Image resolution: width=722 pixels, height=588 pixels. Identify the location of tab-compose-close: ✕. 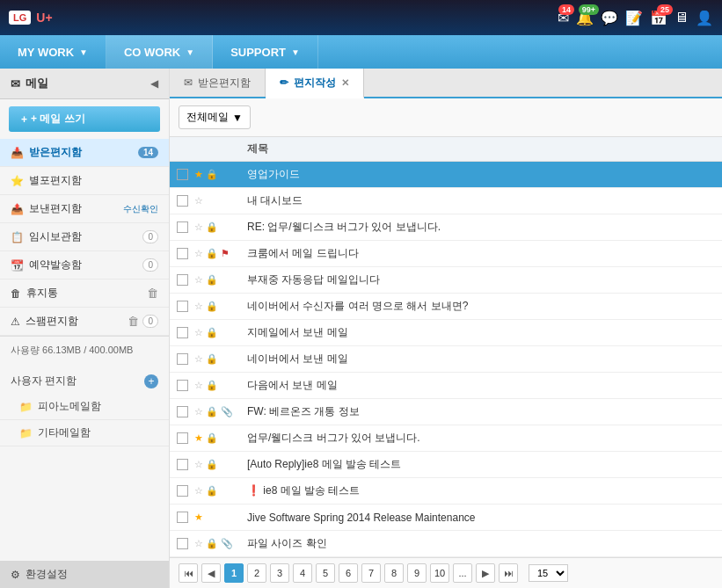
(345, 83).